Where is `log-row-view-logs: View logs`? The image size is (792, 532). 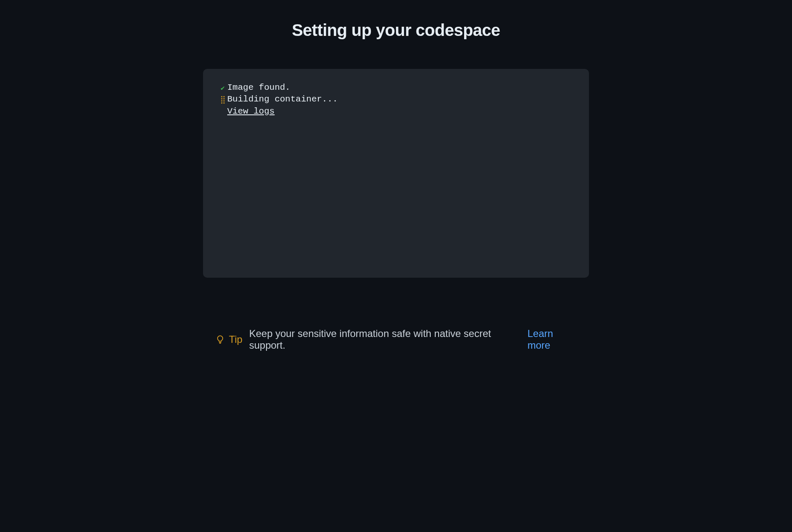 log-row-view-logs: View logs is located at coordinates (396, 111).